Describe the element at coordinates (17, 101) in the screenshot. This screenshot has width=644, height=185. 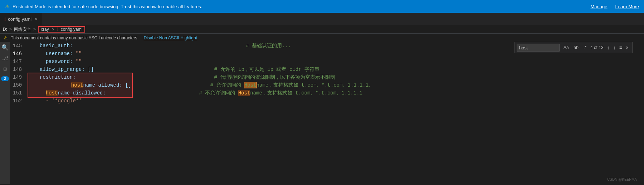
I see `line-num-152: 152` at that location.